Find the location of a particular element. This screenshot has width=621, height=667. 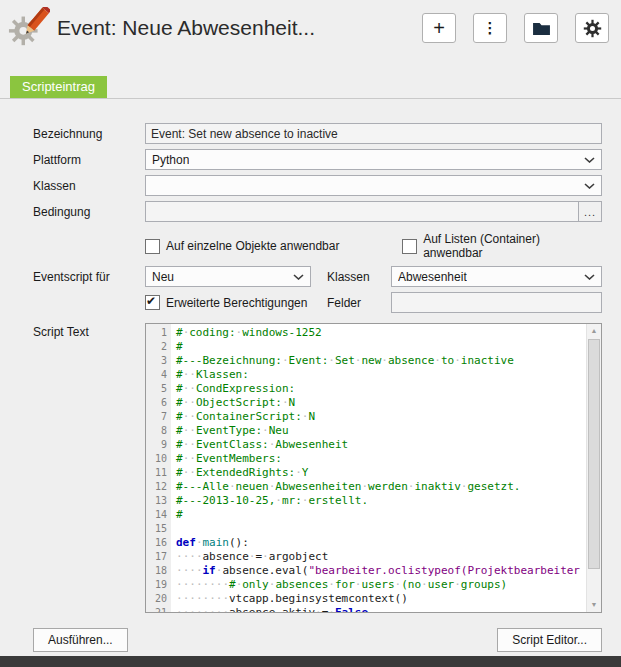

einzelne-objekte-group: Auf einzelne Objekte anwendbar is located at coordinates (274, 246).